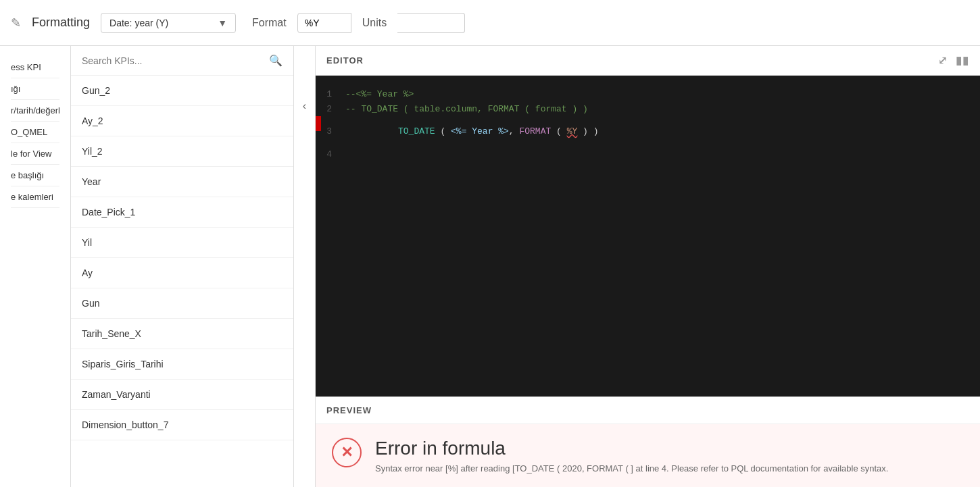  What do you see at coordinates (182, 394) in the screenshot?
I see `kpi-item-zaman: Zaman_Varyanti` at bounding box center [182, 394].